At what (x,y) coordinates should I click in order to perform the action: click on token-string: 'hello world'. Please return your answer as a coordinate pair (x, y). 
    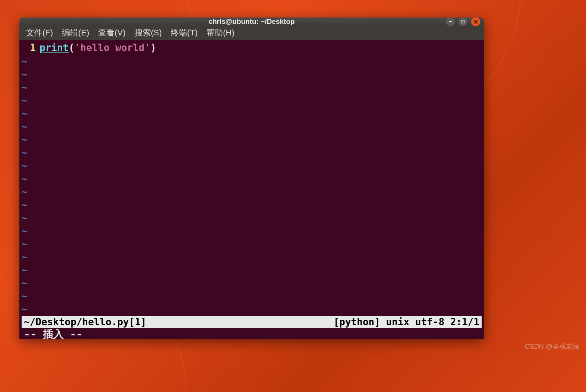
    Looking at the image, I should click on (113, 48).